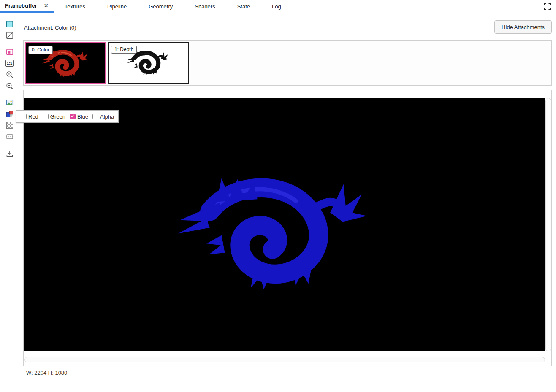 The height and width of the screenshot is (392, 556). Describe the element at coordinates (30, 116) in the screenshot. I see `channel-red-checkbox: Red` at that location.